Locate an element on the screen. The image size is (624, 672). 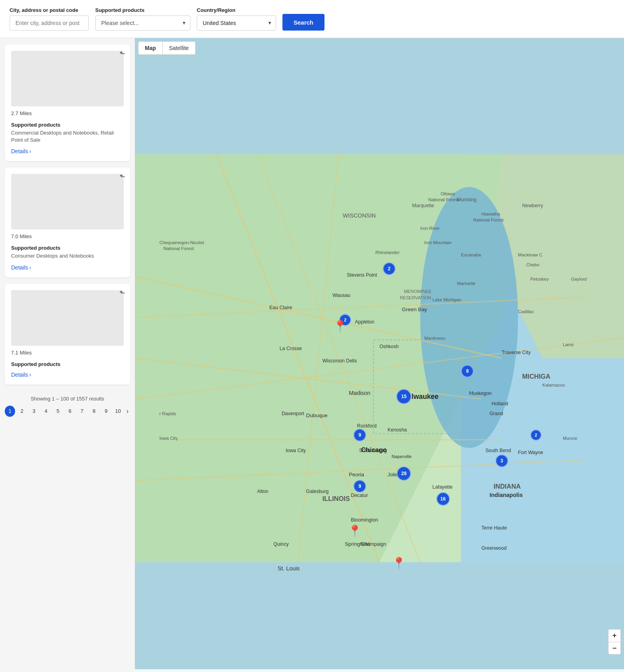
page-button: 5 is located at coordinates (58, 411).